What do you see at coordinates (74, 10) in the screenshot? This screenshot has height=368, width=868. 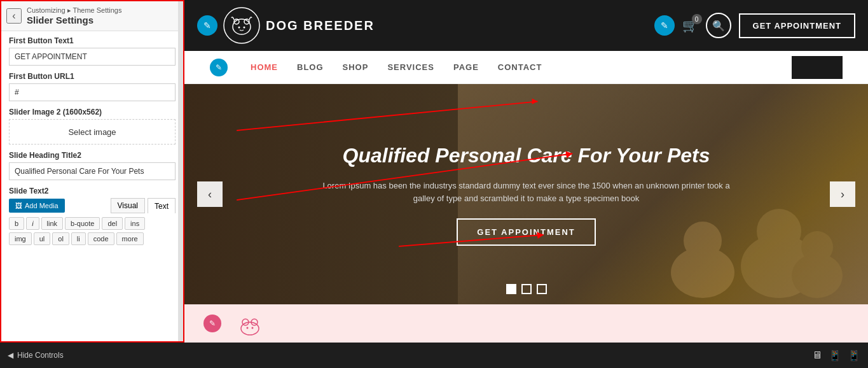 I see `breadcrumb: Customizing ▸ Theme Settings` at bounding box center [74, 10].